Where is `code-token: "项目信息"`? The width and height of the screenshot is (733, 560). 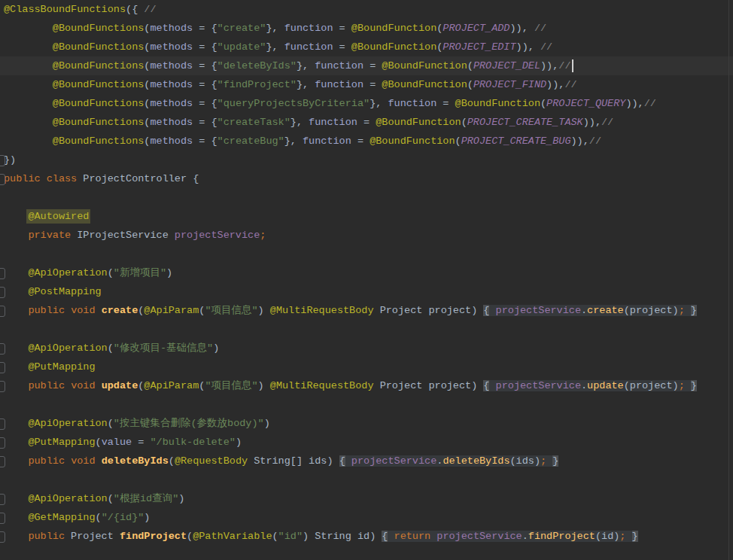
code-token: "项目信息" is located at coordinates (231, 310).